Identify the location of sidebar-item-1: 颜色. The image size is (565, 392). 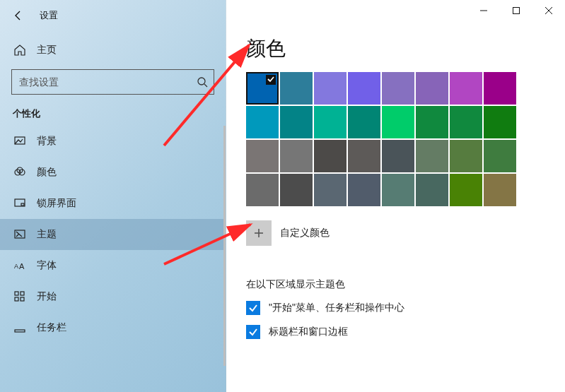
(113, 172).